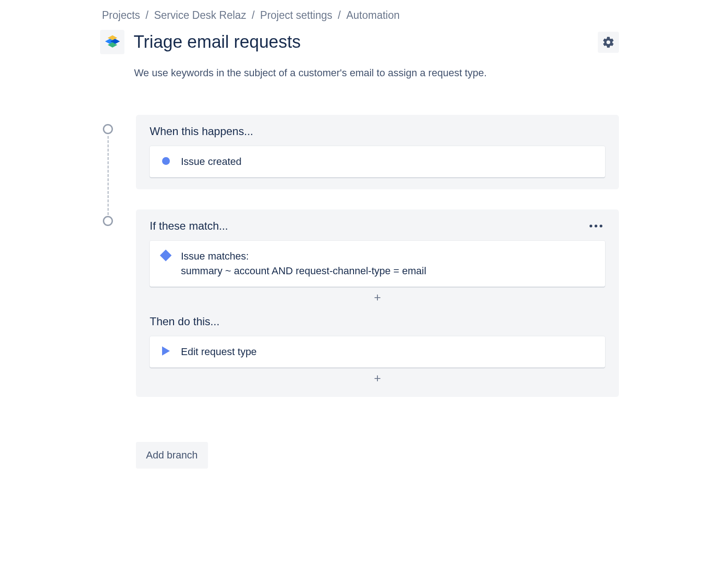 This screenshot has width=719, height=588. Describe the element at coordinates (377, 264) in the screenshot. I see `condition-card: Issue matches: summary ~ account AND req…` at that location.